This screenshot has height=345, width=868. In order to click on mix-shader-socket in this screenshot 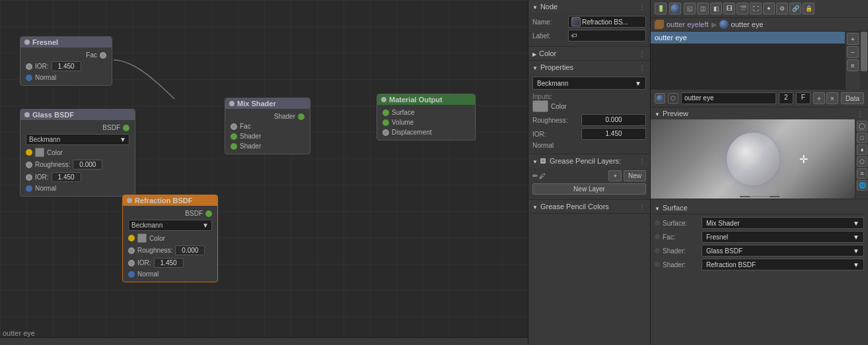, I will do `click(301, 117)`.